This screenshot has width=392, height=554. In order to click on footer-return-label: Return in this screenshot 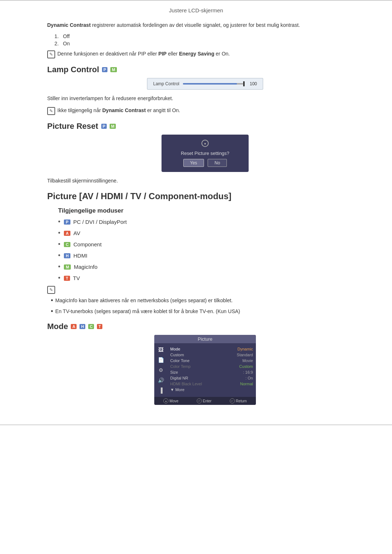, I will do `click(241, 401)`.